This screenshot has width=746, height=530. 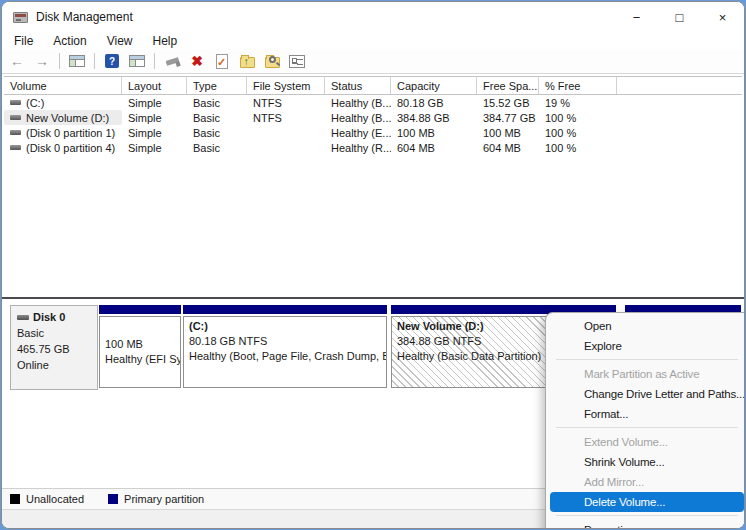 What do you see at coordinates (172, 61) in the screenshot?
I see `attach-icon` at bounding box center [172, 61].